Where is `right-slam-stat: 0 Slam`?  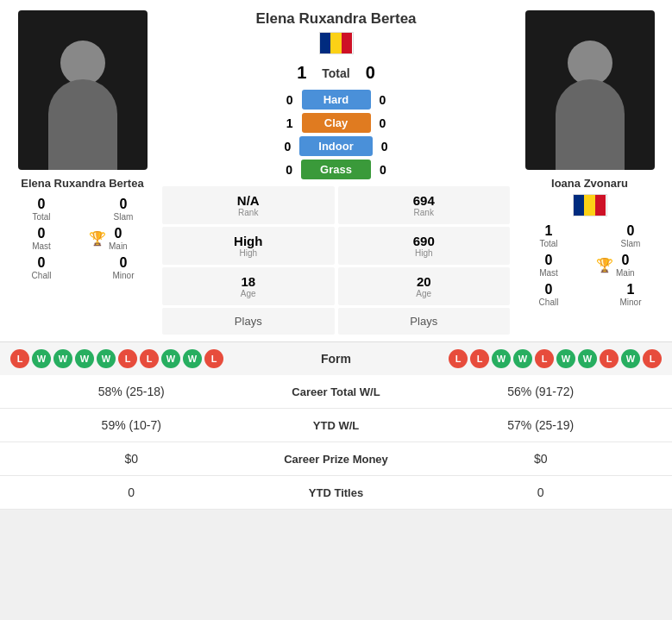
right-slam-stat: 0 Slam is located at coordinates (631, 236).